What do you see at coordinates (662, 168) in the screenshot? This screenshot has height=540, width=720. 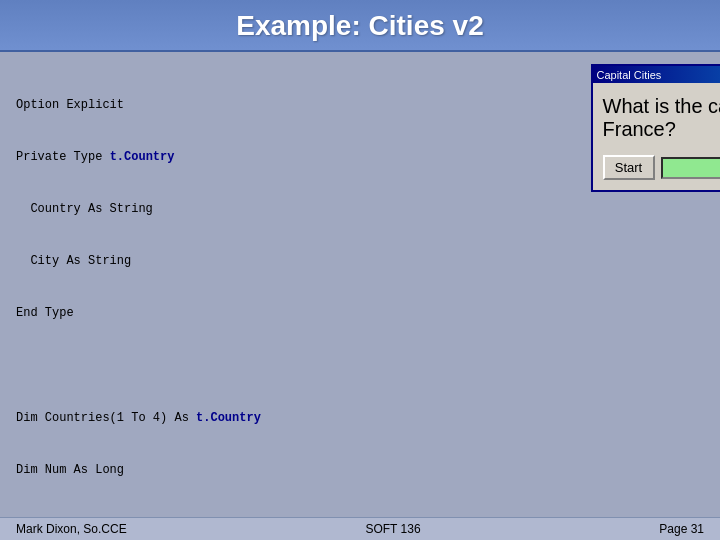 I see `dialog-controls: Start Check` at bounding box center [662, 168].